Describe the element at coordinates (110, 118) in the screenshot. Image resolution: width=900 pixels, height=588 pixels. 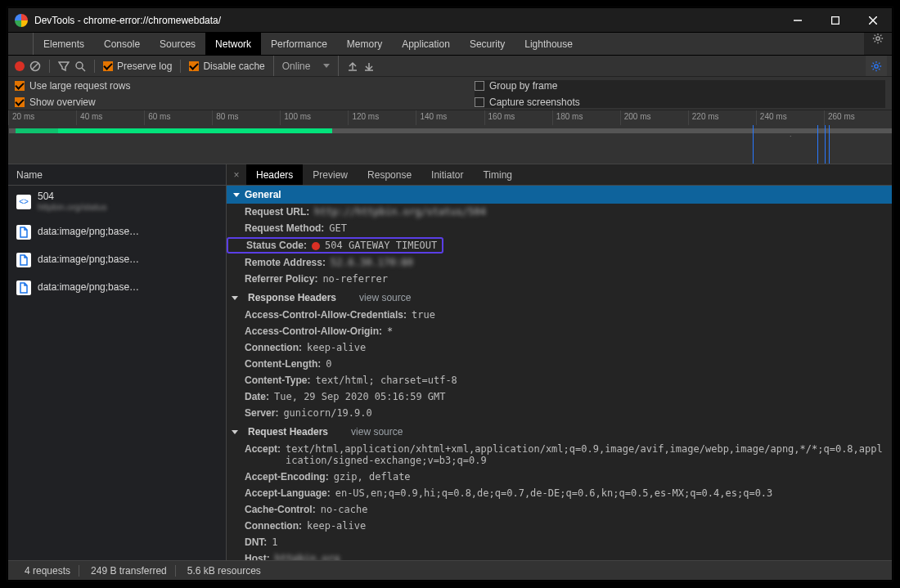
I see `timeline-tick: 40 ms` at that location.